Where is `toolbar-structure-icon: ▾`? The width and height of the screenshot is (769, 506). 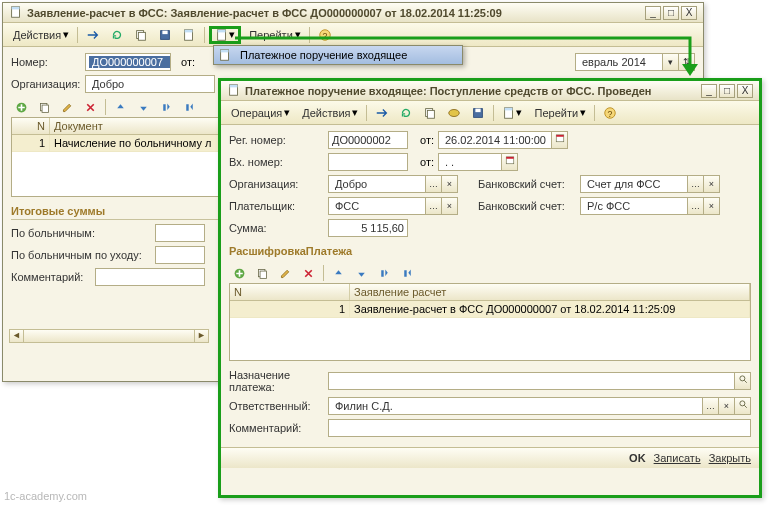
toolbar-structure-icon: ▾ is located at coordinates (512, 113).